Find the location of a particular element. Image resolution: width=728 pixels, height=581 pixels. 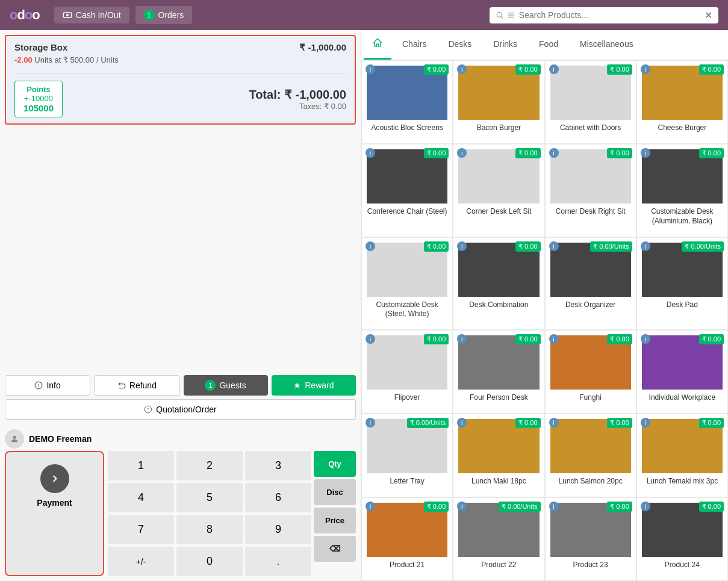

key-2: 2 is located at coordinates (210, 466).